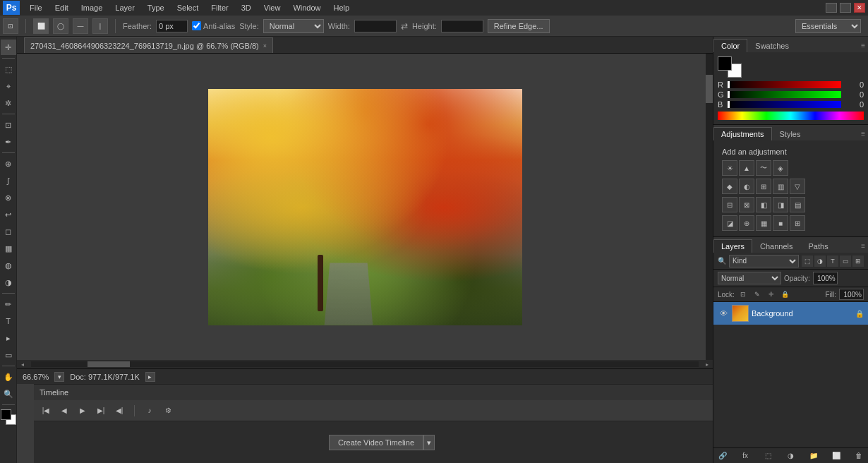 The height and width of the screenshot is (463, 868). What do you see at coordinates (845, 261) in the screenshot?
I see `shape-layer-icon: ▭` at bounding box center [845, 261].